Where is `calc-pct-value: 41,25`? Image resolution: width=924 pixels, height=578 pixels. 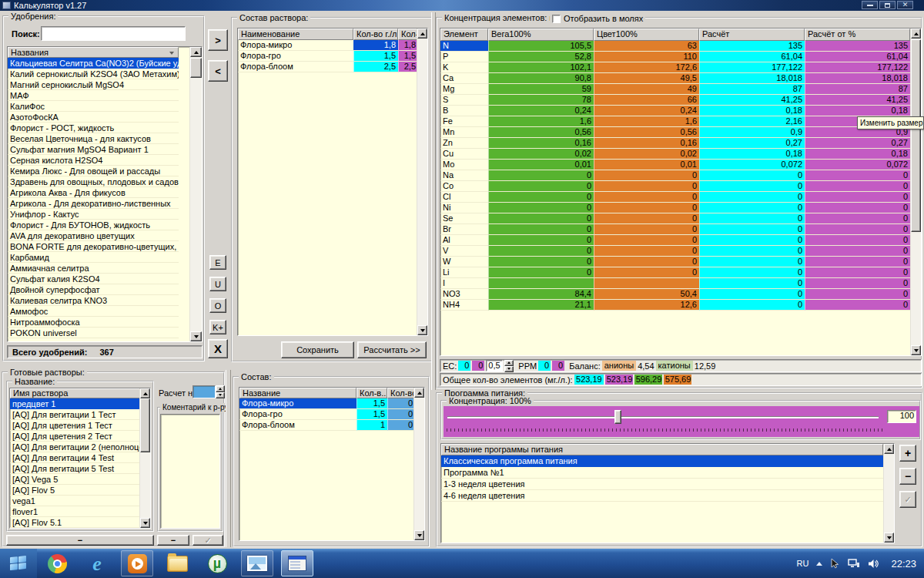
calc-pct-value: 41,25 is located at coordinates (858, 100).